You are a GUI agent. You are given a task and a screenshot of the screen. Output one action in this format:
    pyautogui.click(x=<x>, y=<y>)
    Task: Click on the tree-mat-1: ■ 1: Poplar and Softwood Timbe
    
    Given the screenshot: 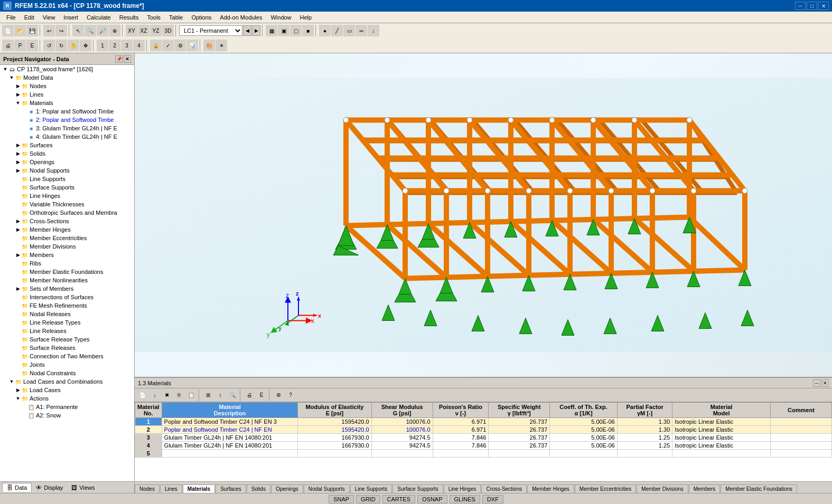 What is the action you would take?
    pyautogui.click(x=67, y=111)
    